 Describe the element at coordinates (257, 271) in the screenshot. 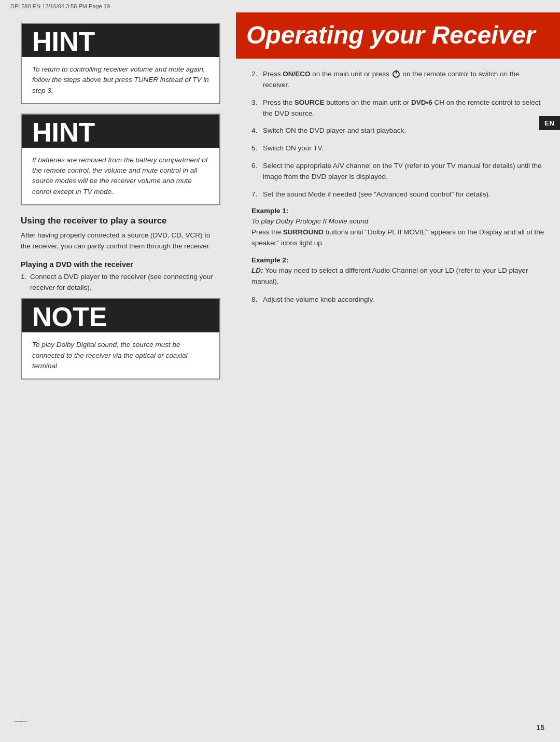

I see `example-2-ld: LD:` at that location.